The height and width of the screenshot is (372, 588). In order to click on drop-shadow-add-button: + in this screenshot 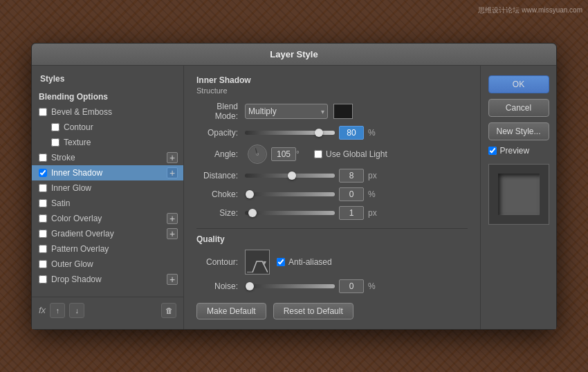, I will do `click(172, 279)`.